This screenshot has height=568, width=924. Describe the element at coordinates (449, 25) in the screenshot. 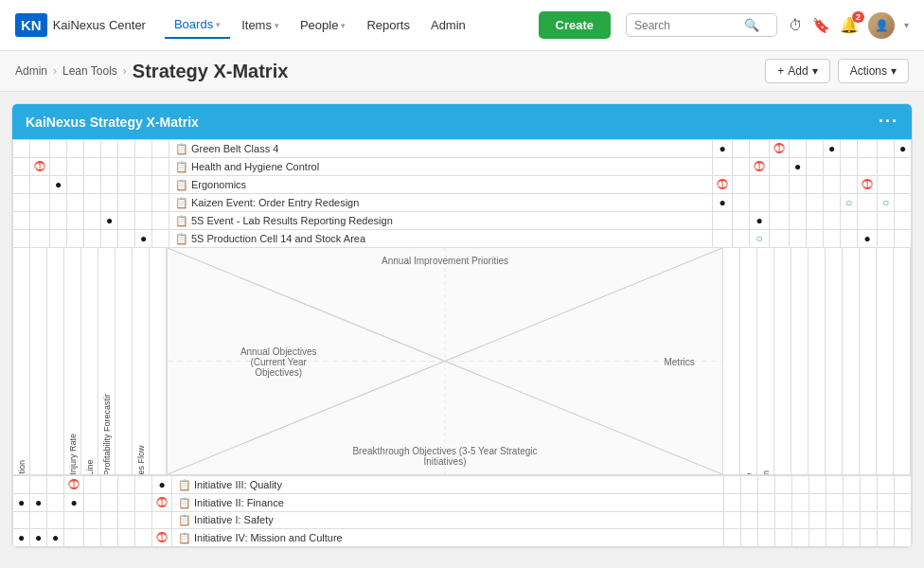

I see `nav-admin: Admin` at that location.